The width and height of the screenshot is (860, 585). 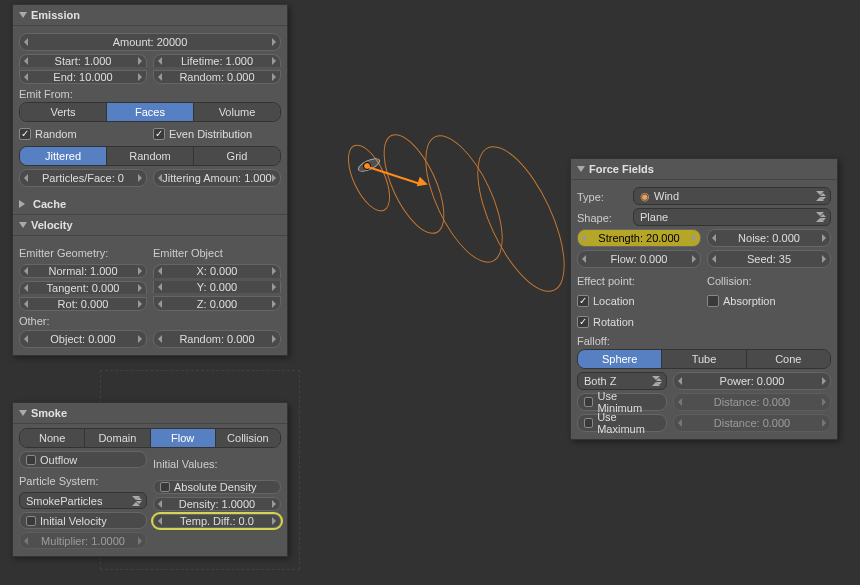 What do you see at coordinates (83, 304) in the screenshot?
I see `rot-field: Rot: 0.000` at bounding box center [83, 304].